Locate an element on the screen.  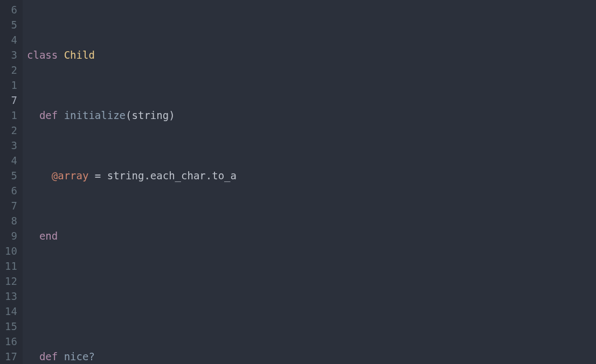
line-number: 10 is located at coordinates (9, 251).